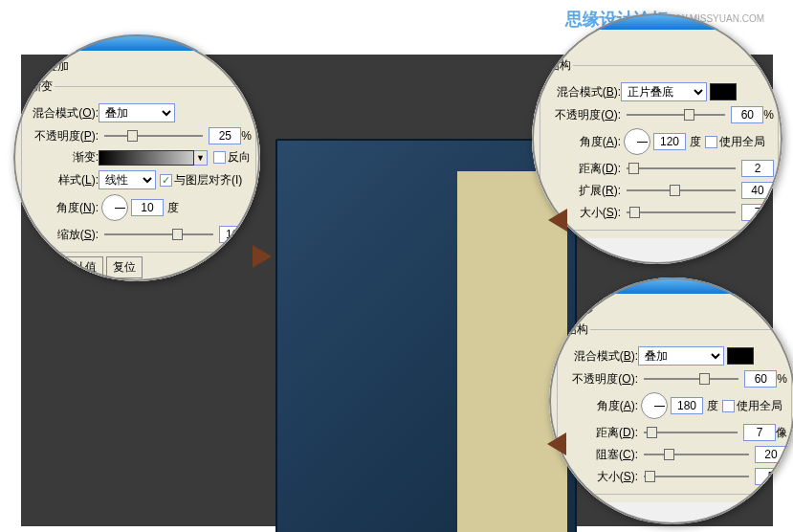  What do you see at coordinates (166, 180) in the screenshot?
I see `align-checkbox` at bounding box center [166, 180].